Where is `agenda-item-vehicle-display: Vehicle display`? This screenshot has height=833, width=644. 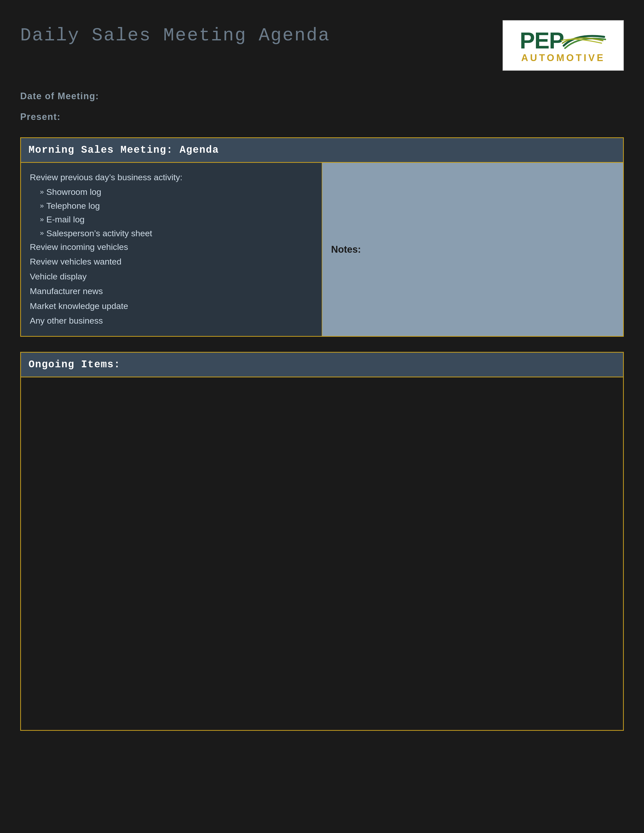 agenda-item-vehicle-display: Vehicle display is located at coordinates (171, 277).